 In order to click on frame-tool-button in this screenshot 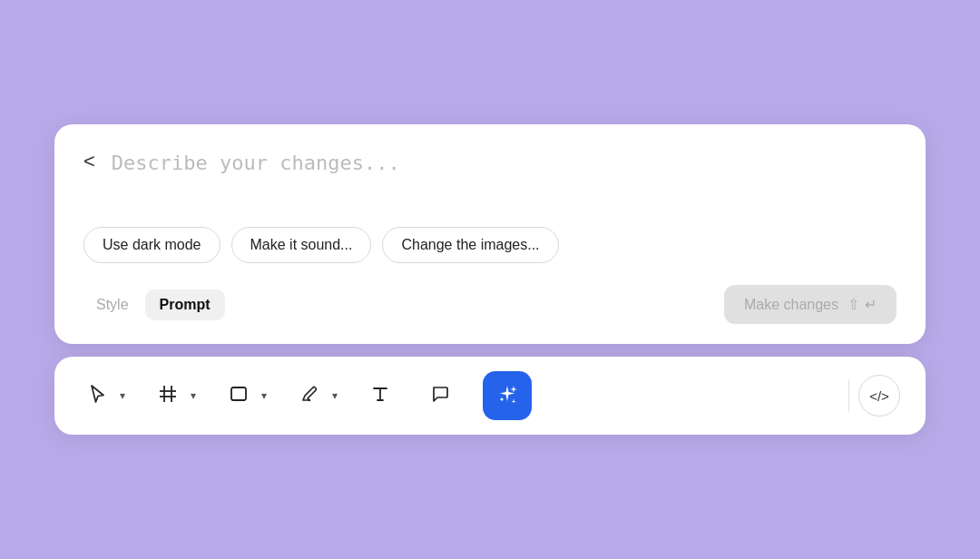, I will do `click(168, 396)`.